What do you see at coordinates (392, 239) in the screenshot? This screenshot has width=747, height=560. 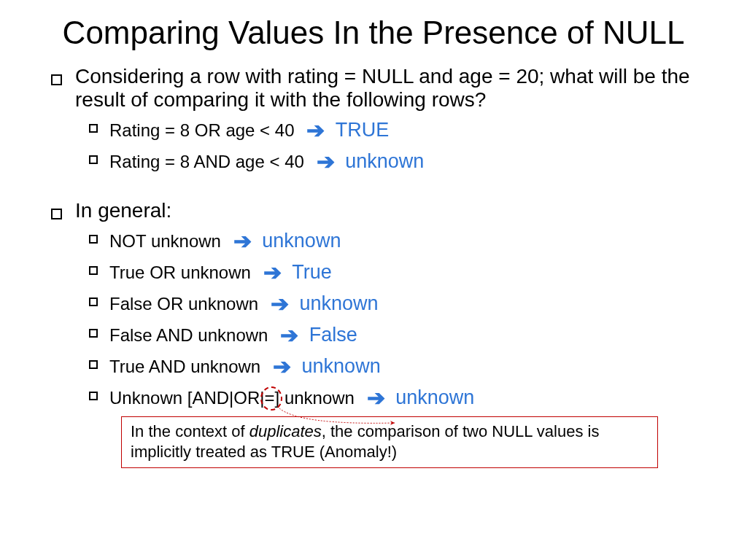 I see `bullet-not-unknown: NOT unknown ➔ unknown` at bounding box center [392, 239].